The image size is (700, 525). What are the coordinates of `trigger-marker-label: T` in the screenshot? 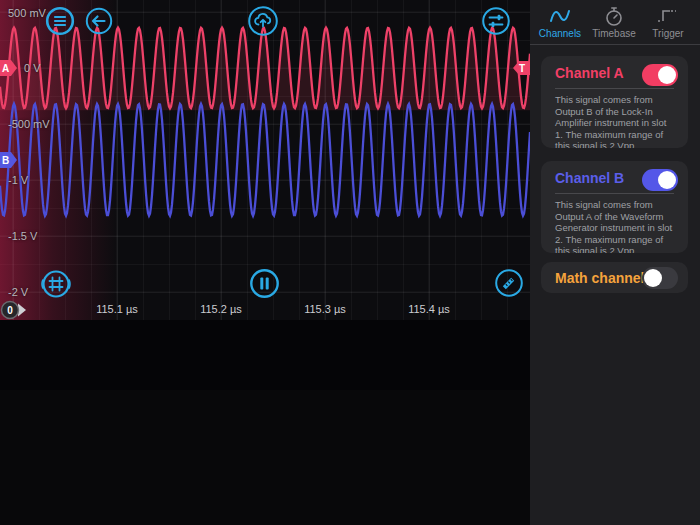 It's located at (522, 68).